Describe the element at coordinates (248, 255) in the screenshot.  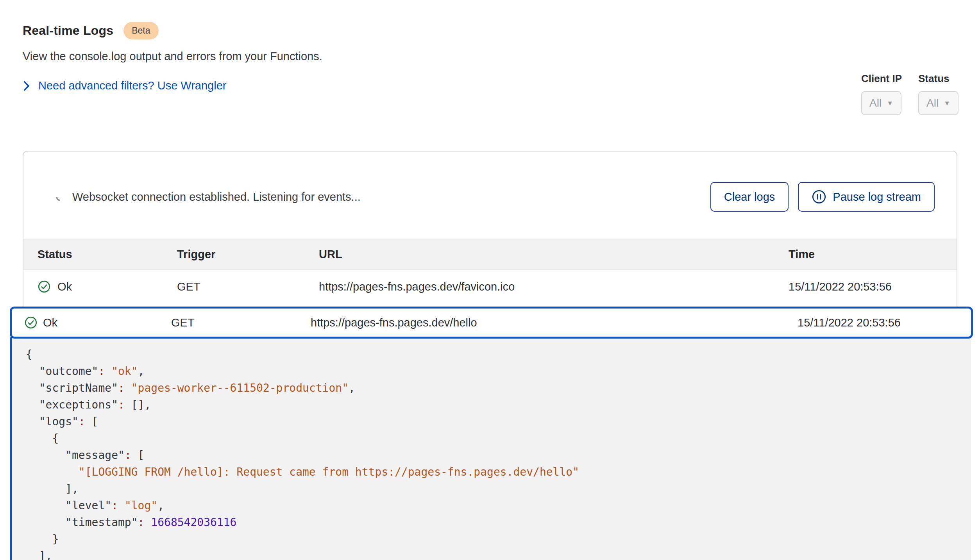
I see `column-header-trigger: Trigger` at that location.